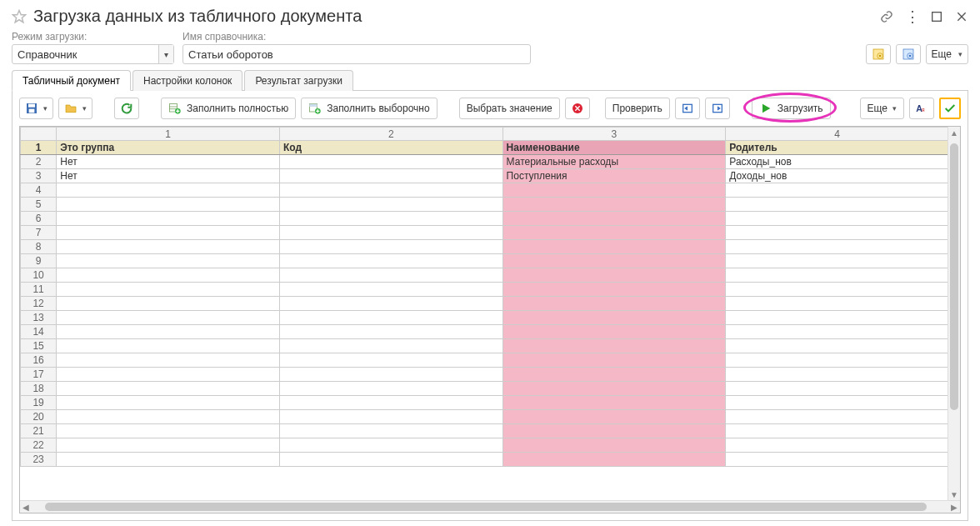  Describe the element at coordinates (75, 108) in the screenshot. I see `open-button: ▾` at that location.